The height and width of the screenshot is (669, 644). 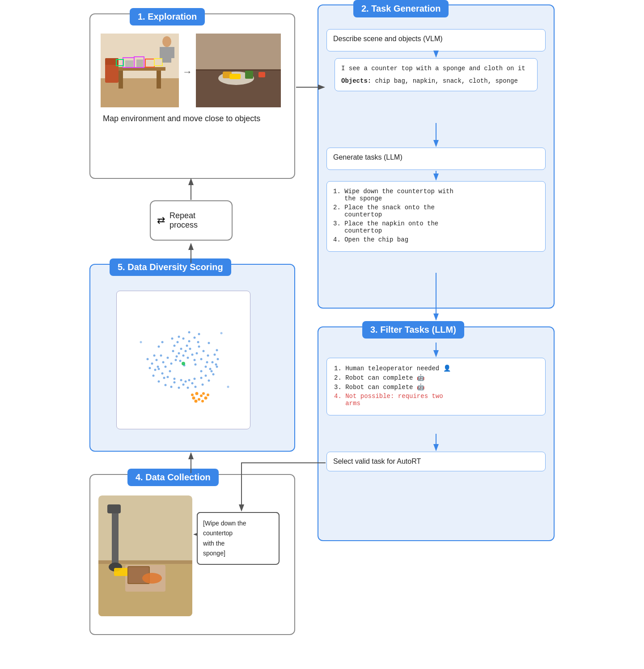 What do you see at coordinates (436, 240) in the screenshot?
I see `task-item-4: 4. Open the chip bag` at bounding box center [436, 240].